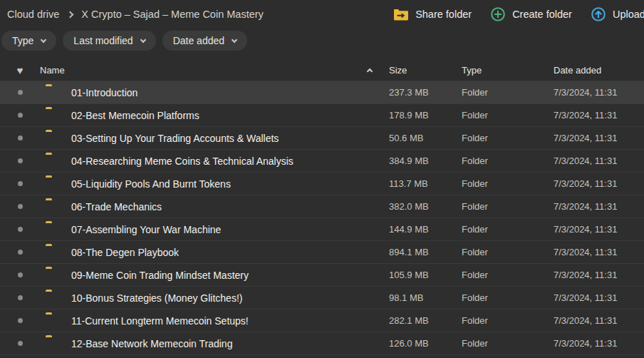  What do you see at coordinates (432, 14) in the screenshot?
I see `share-folder-button: Share folder` at bounding box center [432, 14].